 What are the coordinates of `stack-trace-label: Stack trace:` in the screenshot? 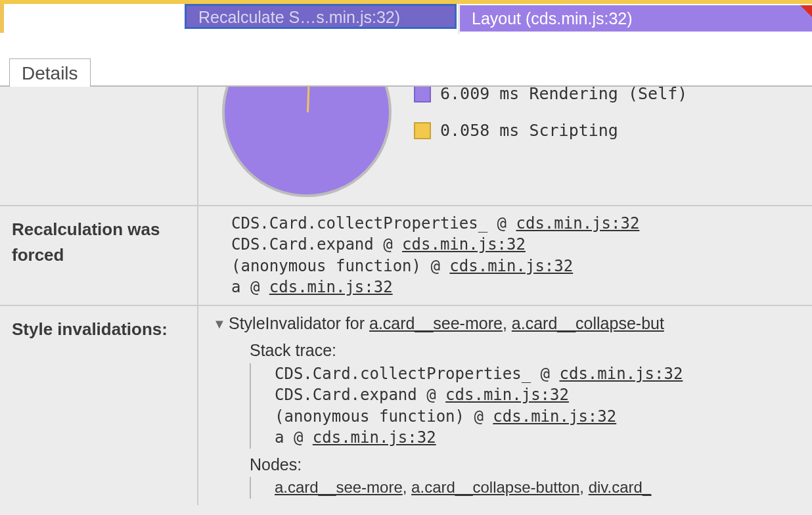 It's located at (512, 351).